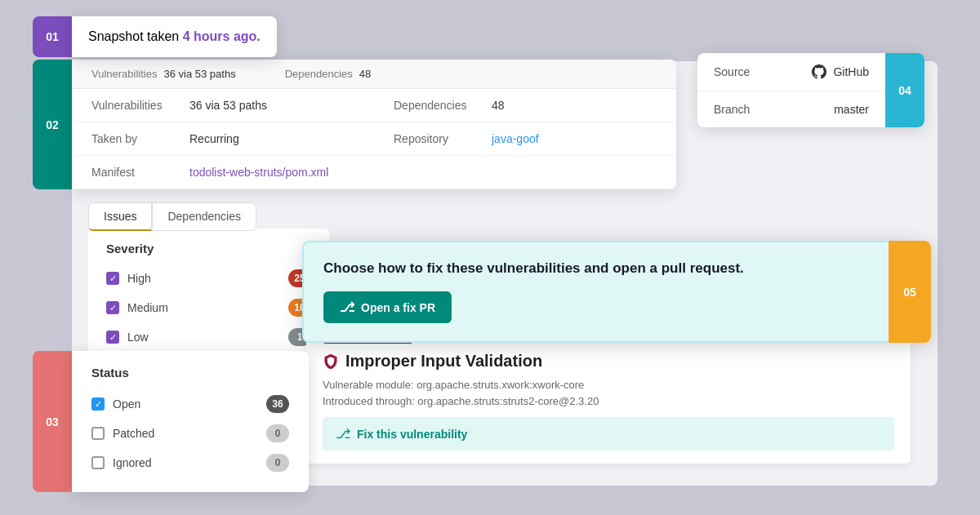 The width and height of the screenshot is (980, 515). Describe the element at coordinates (52, 37) in the screenshot. I see `badge-01: 01` at that location.